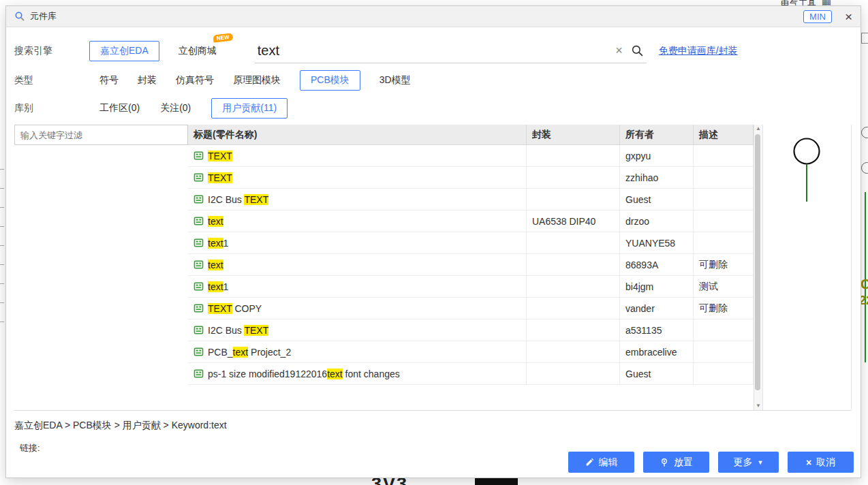  Describe the element at coordinates (101, 267) in the screenshot. I see `filter-panel` at that location.